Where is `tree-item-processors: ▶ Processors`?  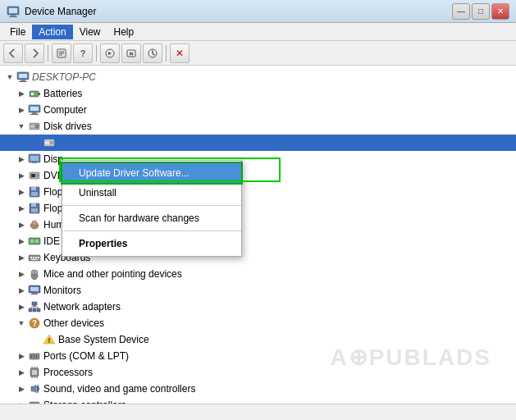
tree-item-processors: ▶ Processors is located at coordinates (258, 372).